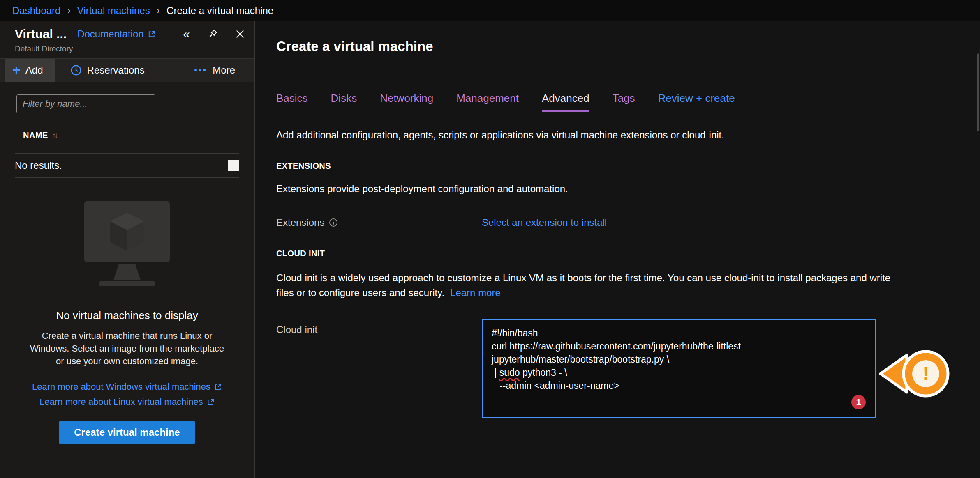  What do you see at coordinates (113, 11) in the screenshot?
I see `breadcrumb-virtual-machines: Virtual machines` at bounding box center [113, 11].